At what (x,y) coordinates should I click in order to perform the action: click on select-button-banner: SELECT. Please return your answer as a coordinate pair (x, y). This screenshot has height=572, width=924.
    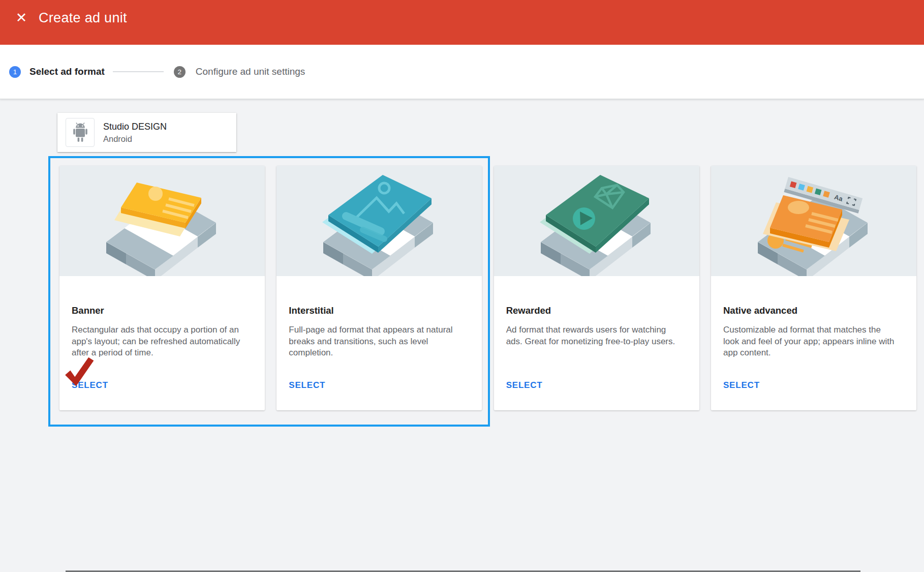
    Looking at the image, I should click on (90, 385).